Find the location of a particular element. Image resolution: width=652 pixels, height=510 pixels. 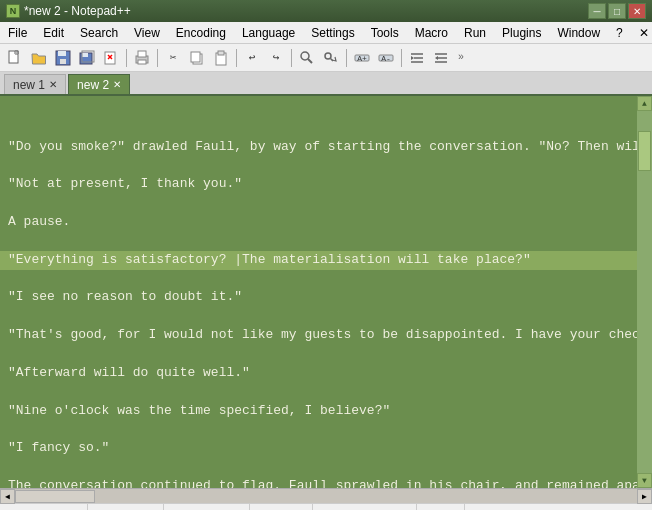

paste-button is located at coordinates (221, 58).